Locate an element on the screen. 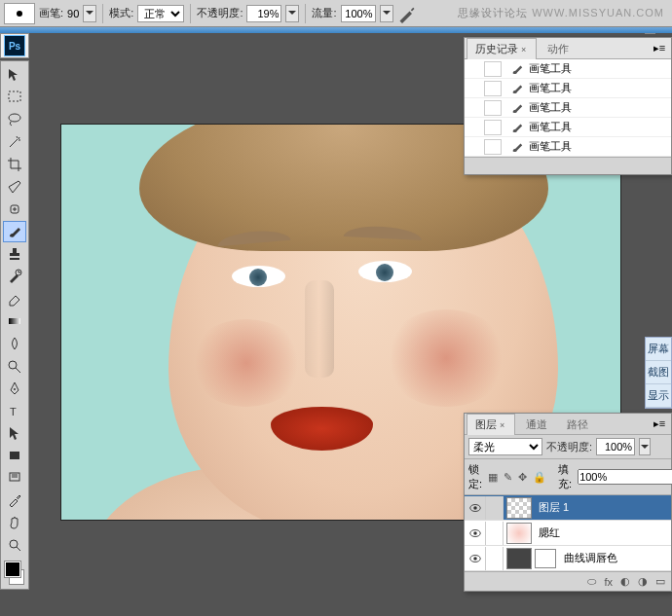 This screenshot has height=616, width=672. brush-label: 画笔: is located at coordinates (51, 14).